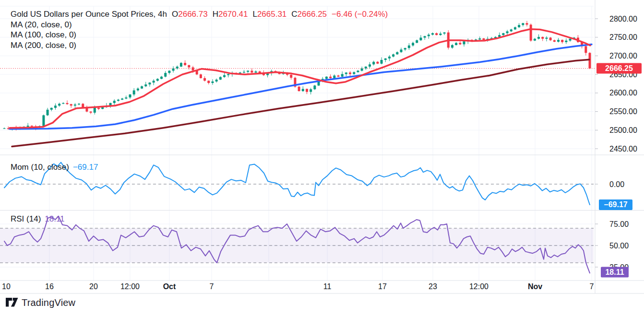 This screenshot has width=644, height=316. Describe the element at coordinates (535, 287) in the screenshot. I see `time-axis-label: Nov` at that location.